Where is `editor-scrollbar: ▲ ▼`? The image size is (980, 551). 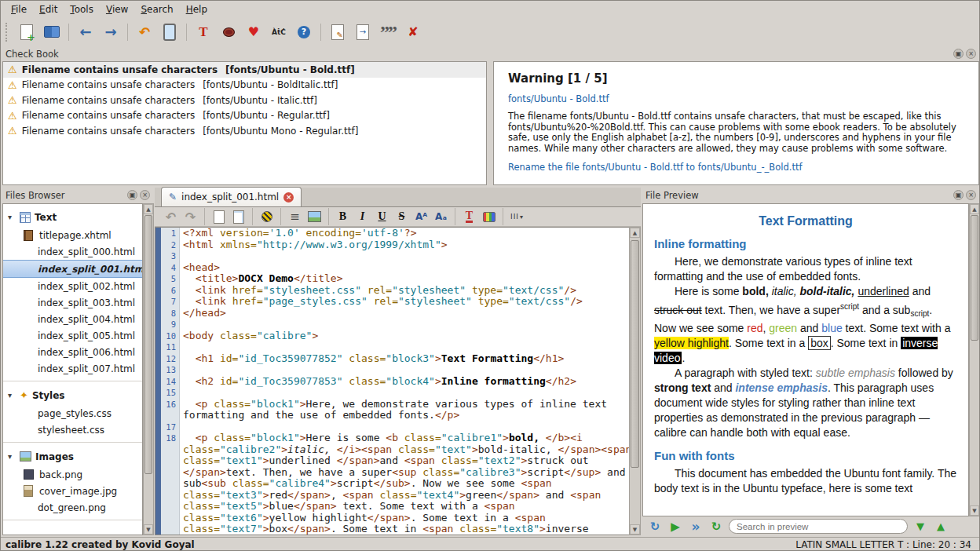
editor-scrollbar: ▲ ▼ is located at coordinates (634, 381).